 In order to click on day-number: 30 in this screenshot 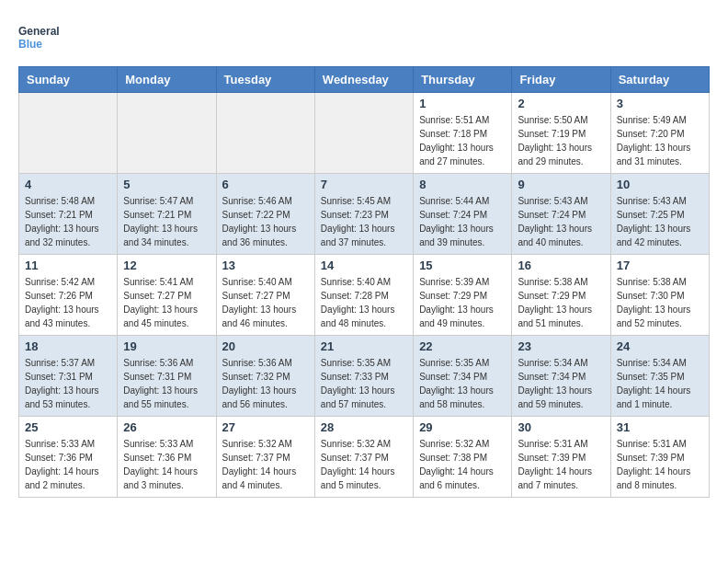, I will do `click(561, 427)`.